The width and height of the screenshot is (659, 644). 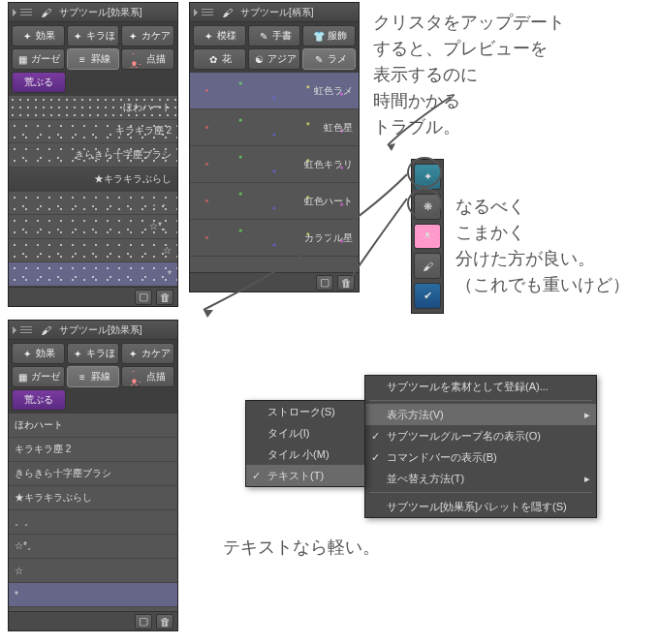 What do you see at coordinates (587, 478) in the screenshot?
I see `submenu-arrow-icon: ▸` at bounding box center [587, 478].